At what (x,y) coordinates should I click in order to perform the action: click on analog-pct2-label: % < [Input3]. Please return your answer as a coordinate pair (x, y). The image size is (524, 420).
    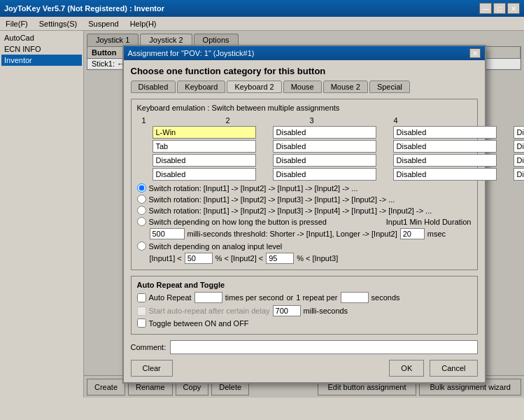
    Looking at the image, I should click on (318, 258).